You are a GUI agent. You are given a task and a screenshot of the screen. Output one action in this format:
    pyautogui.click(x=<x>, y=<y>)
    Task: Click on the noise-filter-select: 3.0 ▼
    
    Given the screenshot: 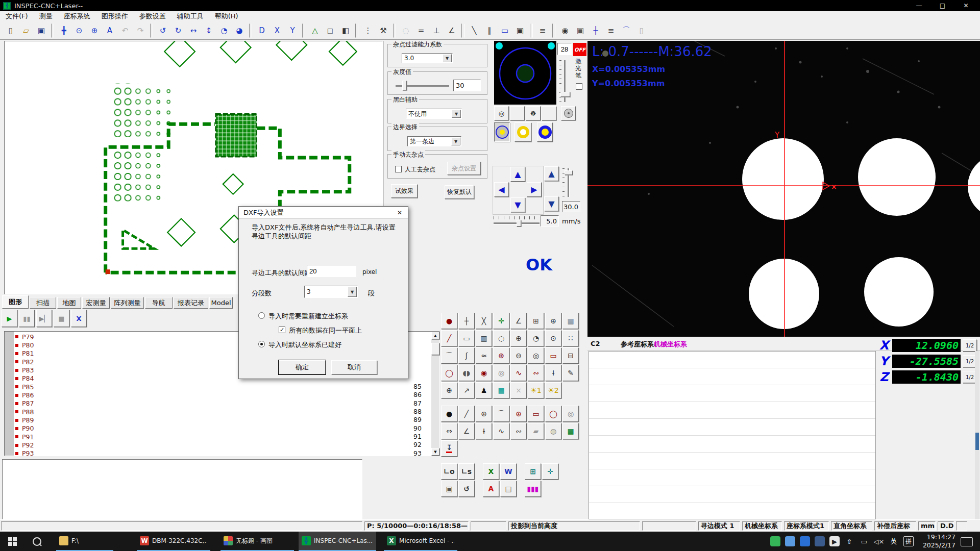 What is the action you would take?
    pyautogui.click(x=427, y=58)
    